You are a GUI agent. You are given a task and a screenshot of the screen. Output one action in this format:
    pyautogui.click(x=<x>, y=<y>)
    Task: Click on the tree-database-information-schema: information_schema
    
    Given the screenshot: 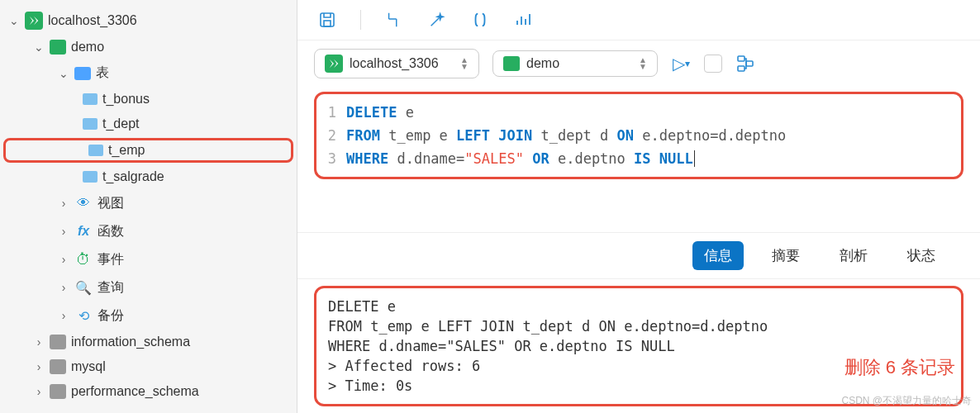 What is the action you would take?
    pyautogui.click(x=149, y=342)
    